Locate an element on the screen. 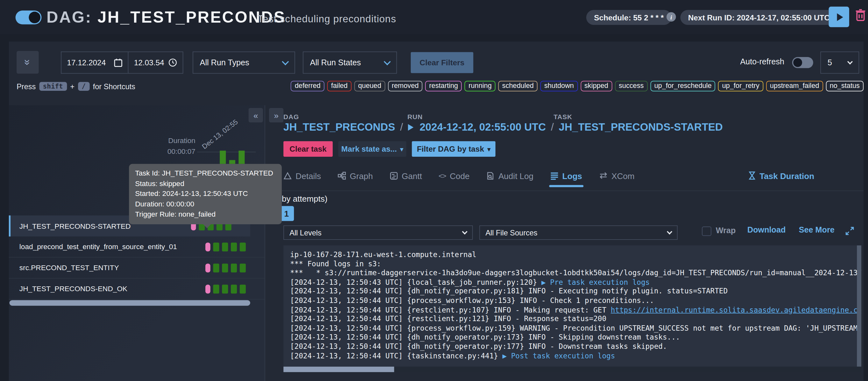 This screenshot has height=381, width=868. status-badge-up_for_retry: up_for_retry is located at coordinates (741, 86).